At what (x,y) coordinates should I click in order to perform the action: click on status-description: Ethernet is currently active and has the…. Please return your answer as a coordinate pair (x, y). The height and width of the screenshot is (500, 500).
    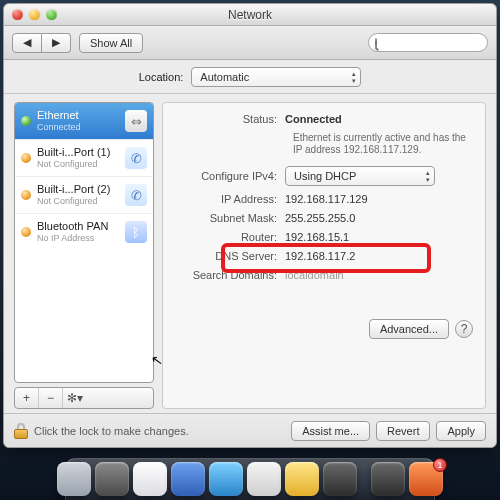
    Looking at the image, I should click on (383, 144).